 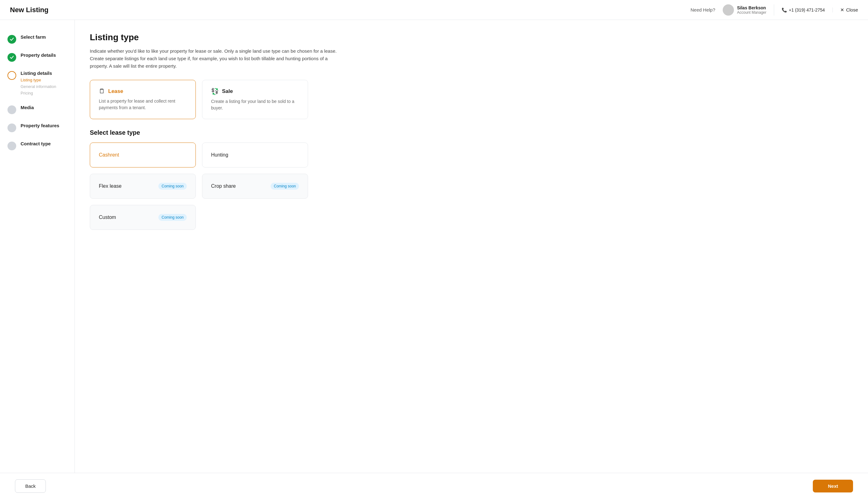 I want to click on lease-card-header: 🗒 Lease, so click(x=143, y=91).